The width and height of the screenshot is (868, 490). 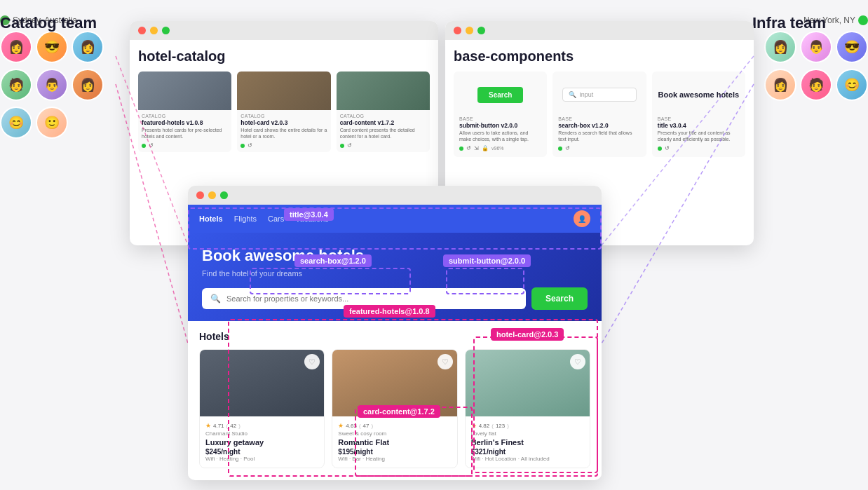 What do you see at coordinates (383, 131) in the screenshot?
I see `catalog-card-body-3: CATALOG card-content v1.7.2 Card content…` at bounding box center [383, 131].